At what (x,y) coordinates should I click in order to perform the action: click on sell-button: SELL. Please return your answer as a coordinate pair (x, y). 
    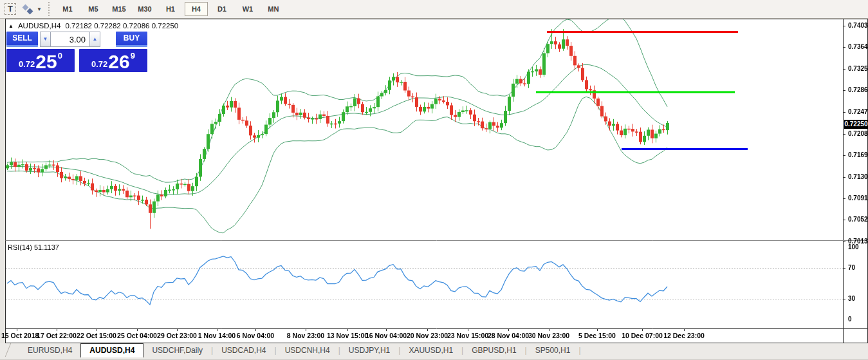
    Looking at the image, I should click on (22, 39).